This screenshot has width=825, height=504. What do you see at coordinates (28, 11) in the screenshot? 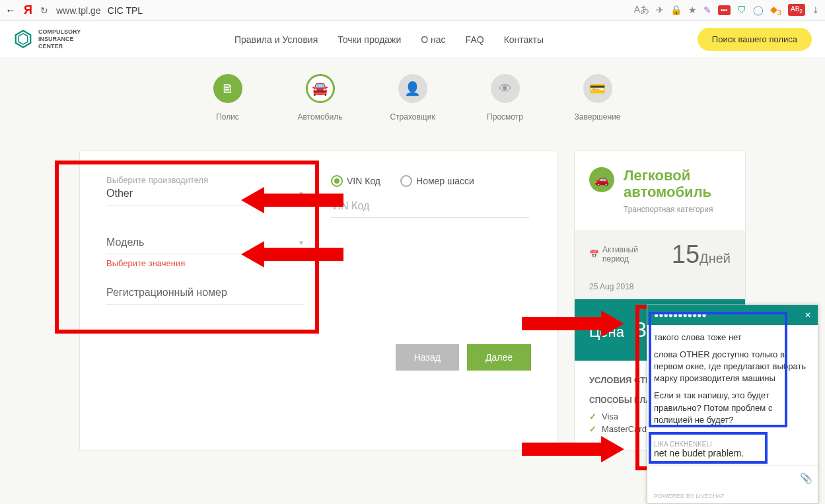
I see `yandex-logo-icon: Я` at bounding box center [28, 11].